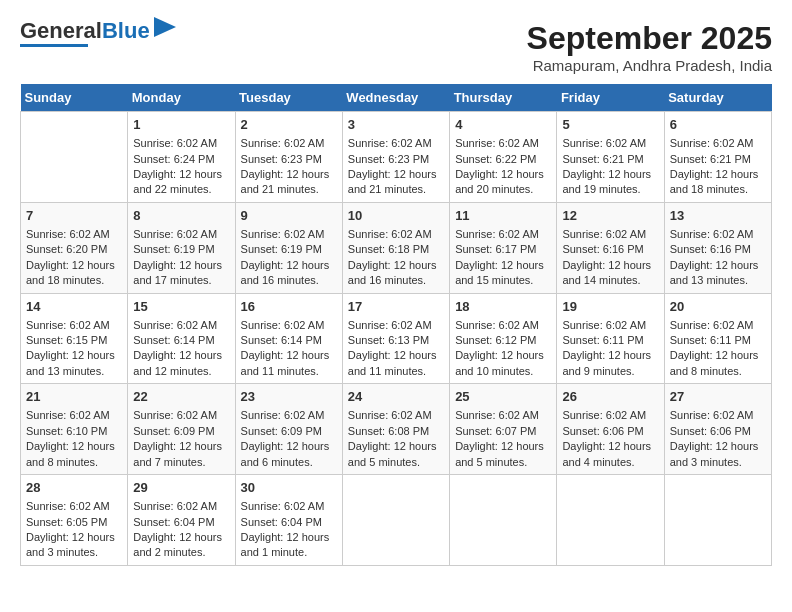 The image size is (792, 612). I want to click on calendar-cell: 29Sunrise: 6:02 AMSunset: 6:04 PMDayligh…, so click(182, 520).